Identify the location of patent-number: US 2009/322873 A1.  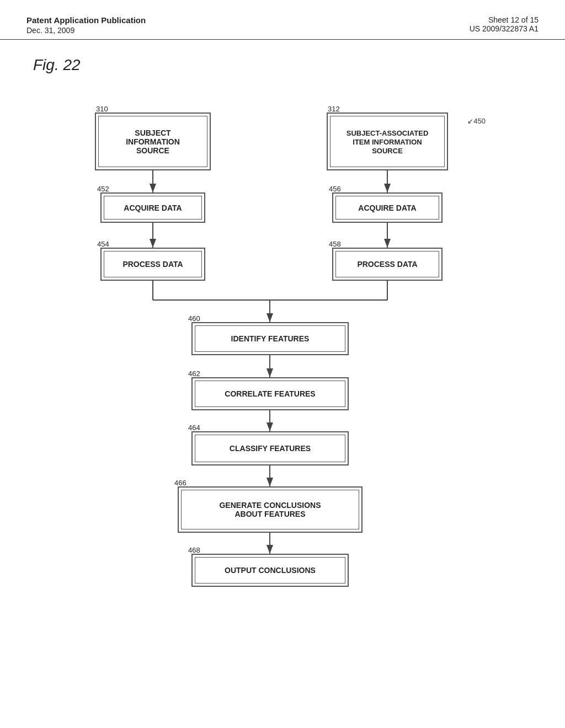
(504, 29).